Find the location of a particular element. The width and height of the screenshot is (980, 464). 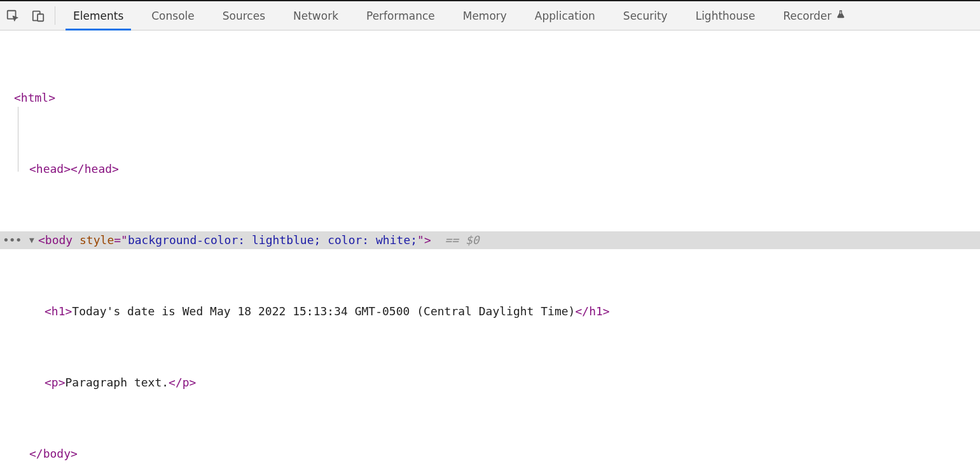

tab-label: Lighthouse is located at coordinates (726, 16).